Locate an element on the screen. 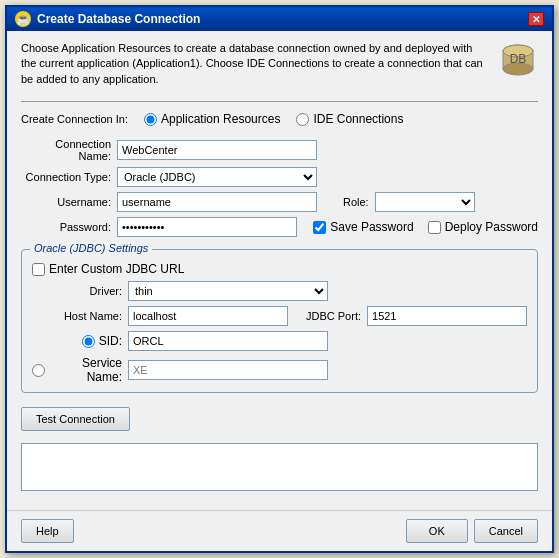 The image size is (559, 558). footer-right: OK Cancel is located at coordinates (472, 531).